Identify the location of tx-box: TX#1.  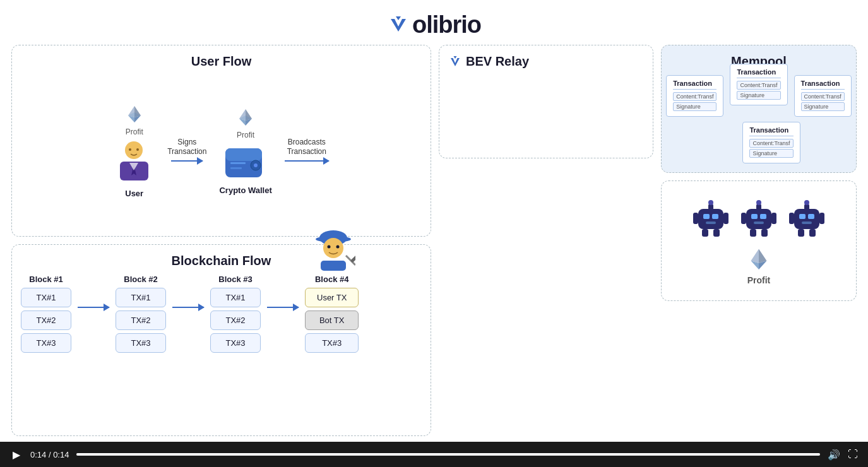
(141, 298).